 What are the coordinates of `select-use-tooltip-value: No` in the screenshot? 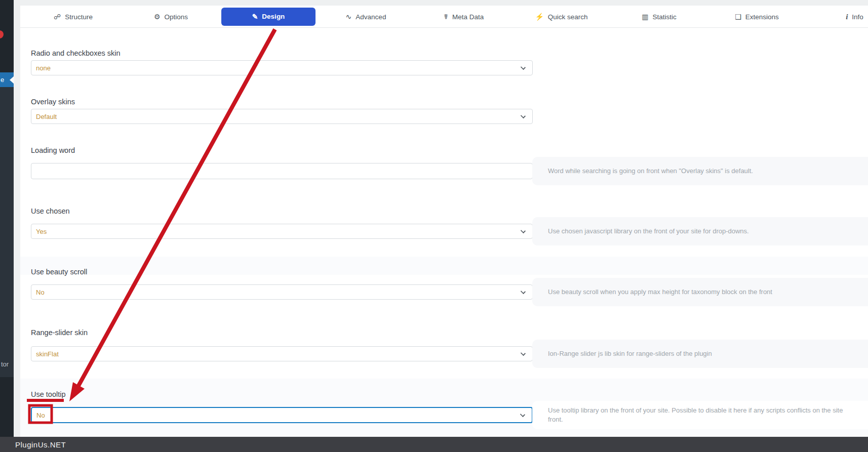 It's located at (38, 415).